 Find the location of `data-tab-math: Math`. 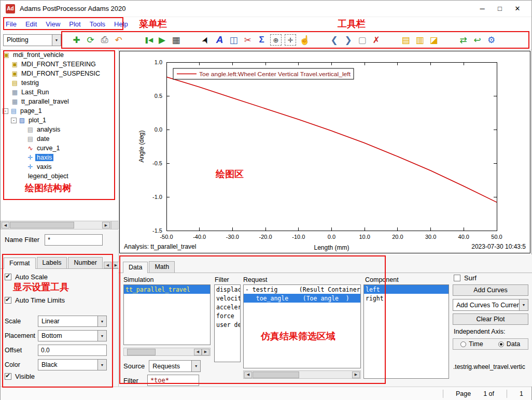

data-tab-math: Math is located at coordinates (162, 267).